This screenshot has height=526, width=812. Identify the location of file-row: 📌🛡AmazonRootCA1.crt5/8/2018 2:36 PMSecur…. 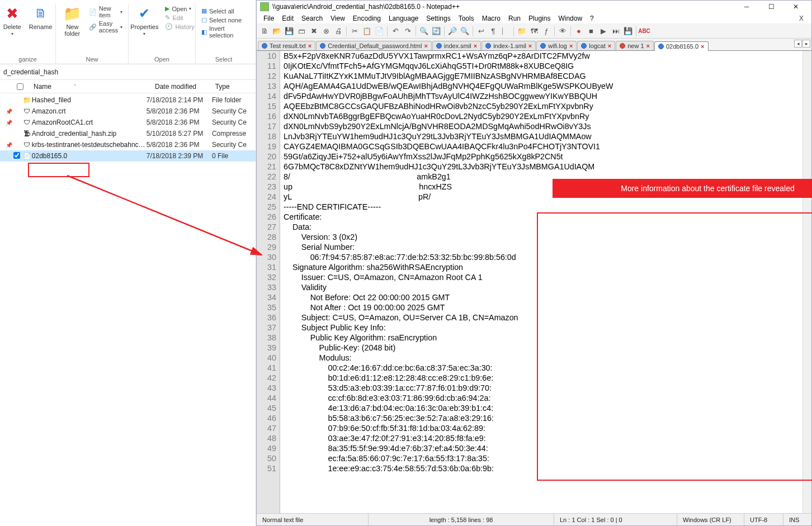
(128, 122).